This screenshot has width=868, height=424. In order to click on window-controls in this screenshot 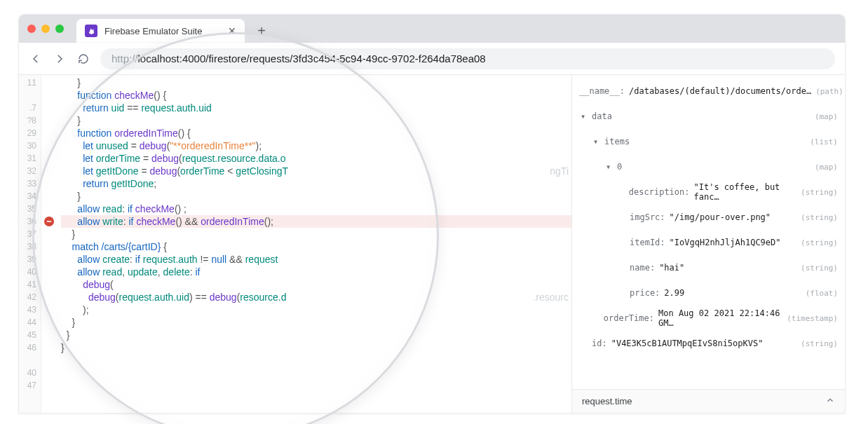, I will do `click(46, 29)`.